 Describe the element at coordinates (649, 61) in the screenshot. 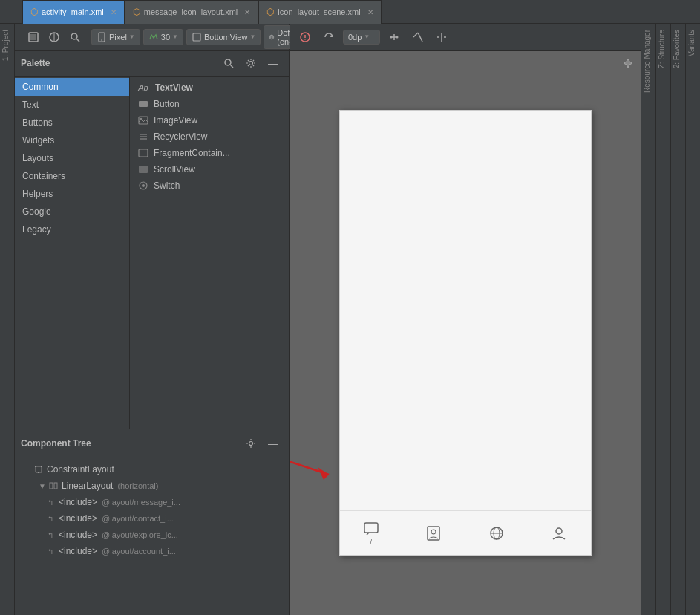

I see `resource-manager-label: Resource Manager` at that location.